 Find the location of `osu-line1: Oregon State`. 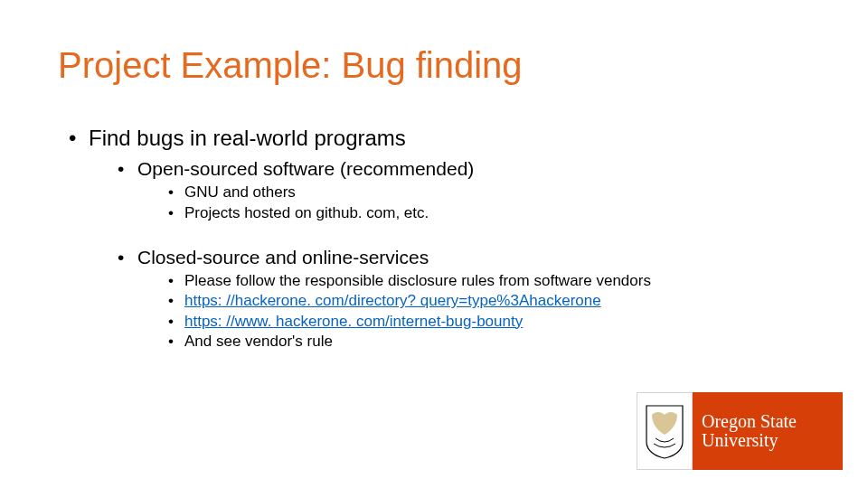

osu-line1: Oregon State is located at coordinates (772, 421).